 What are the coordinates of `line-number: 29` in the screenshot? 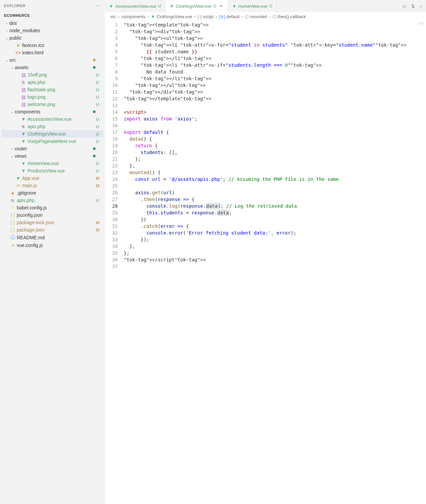 It's located at (111, 213).